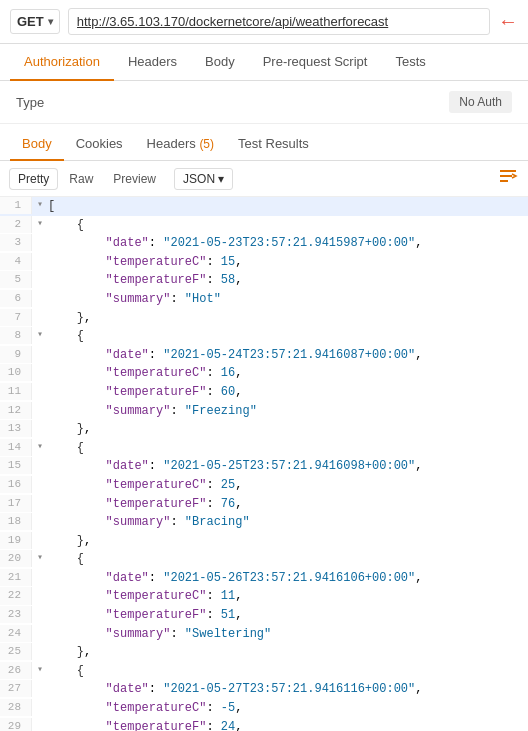 The image size is (528, 731). Describe the element at coordinates (264, 672) in the screenshot. I see `json-line: 26▾ {` at that location.